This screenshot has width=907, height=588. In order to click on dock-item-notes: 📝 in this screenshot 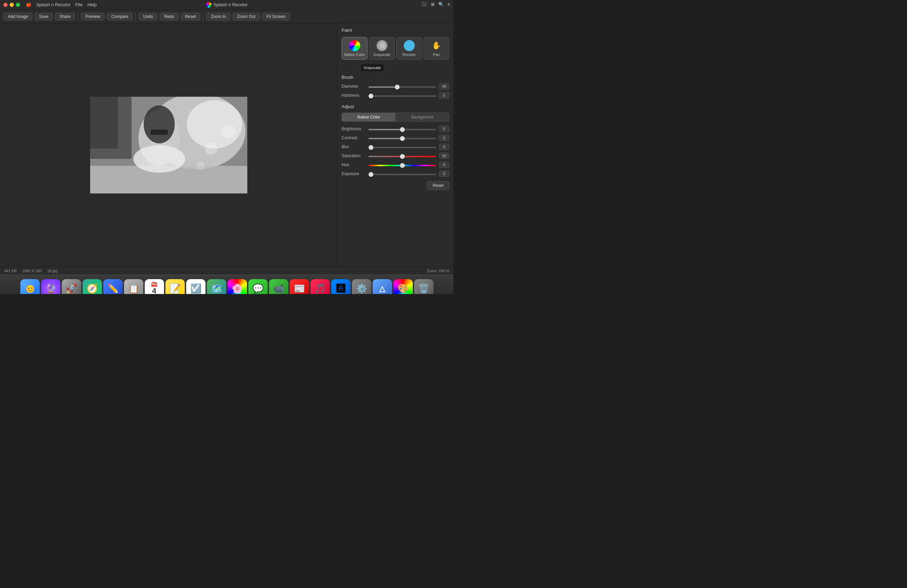, I will do `click(175, 287)`.